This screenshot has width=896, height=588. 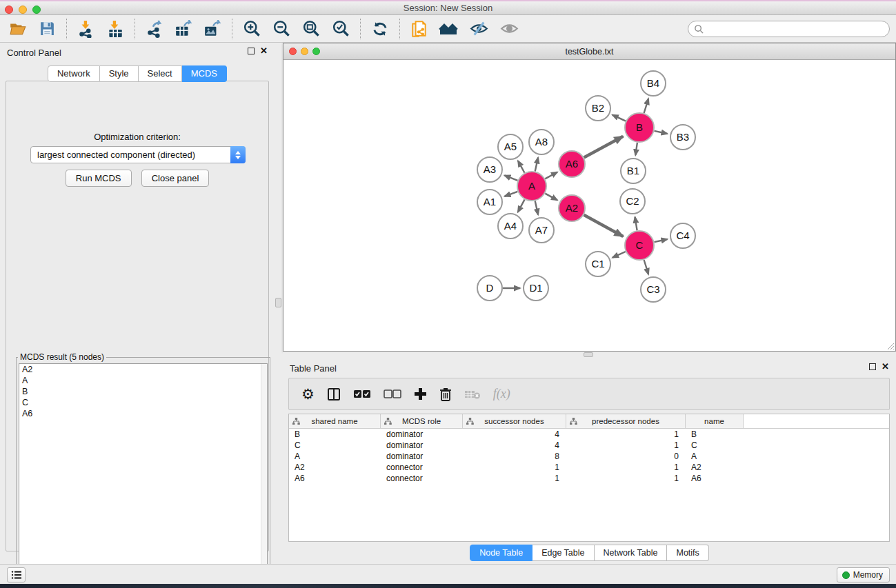 What do you see at coordinates (510, 178) in the screenshot?
I see `graph-edge-A-A3` at bounding box center [510, 178].